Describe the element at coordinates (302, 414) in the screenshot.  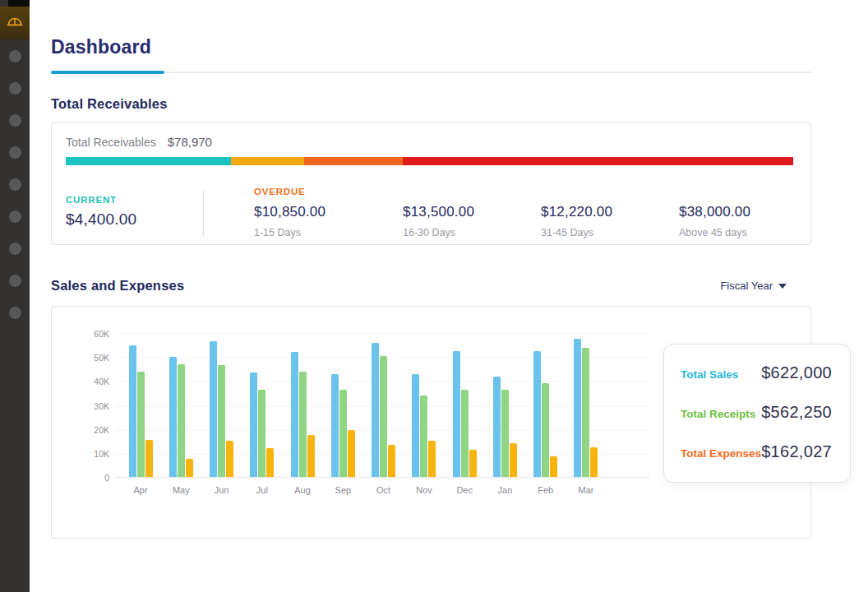
I see `bar-group-aug` at that location.